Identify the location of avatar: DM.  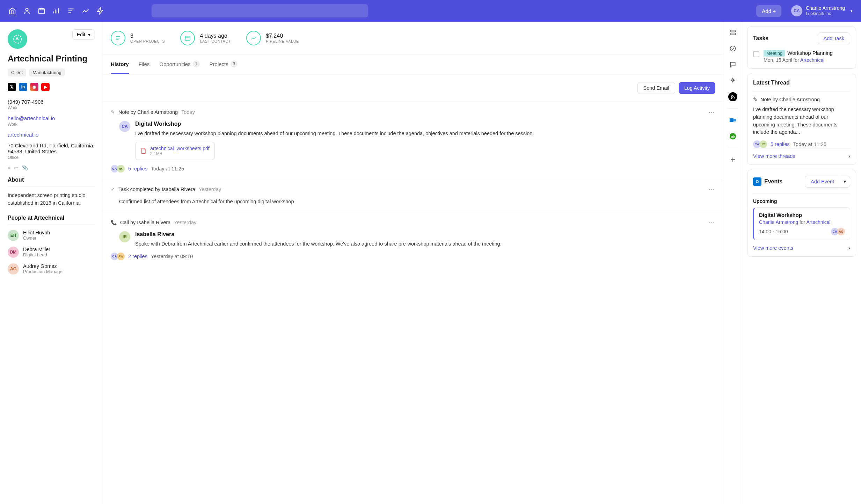
(13, 252).